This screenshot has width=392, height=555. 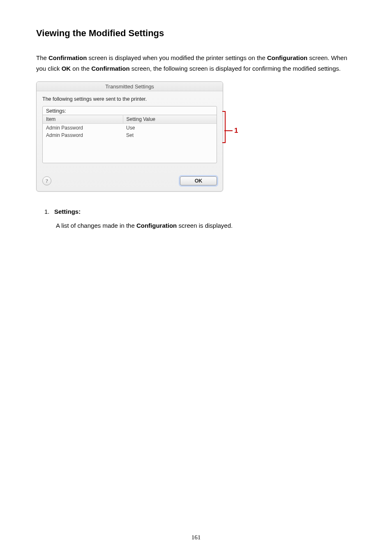 I want to click on dialog-message: The following settings were sent to the …, so click(x=130, y=99).